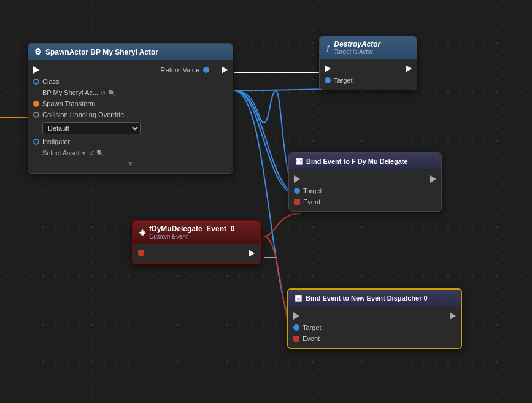 This screenshot has width=532, height=403. I want to click on bind2-exec-row, so click(374, 316).